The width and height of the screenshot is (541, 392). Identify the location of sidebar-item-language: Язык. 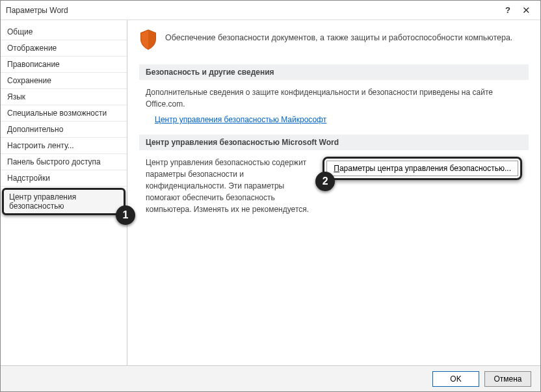
(64, 98).